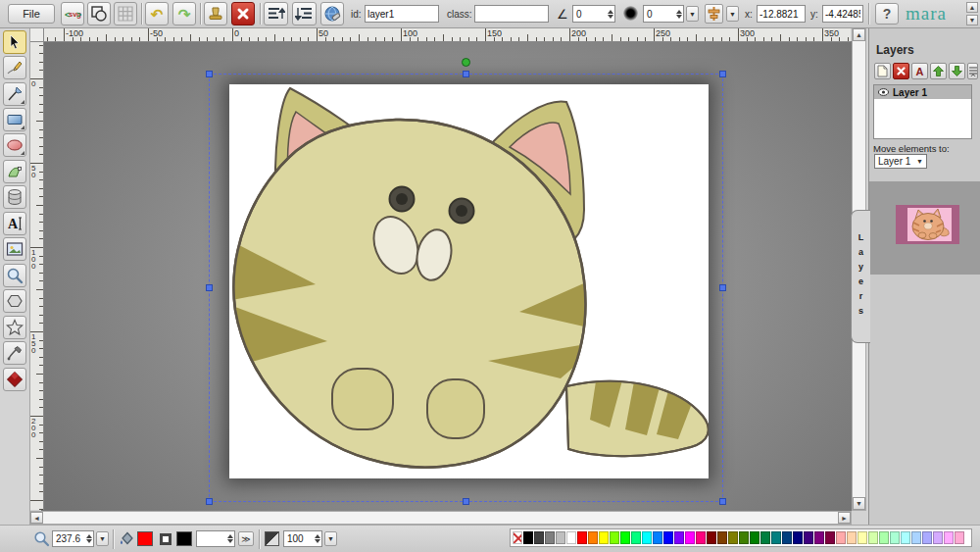 This screenshot has width=980, height=552. Describe the element at coordinates (332, 14) in the screenshot. I see `hyperlink-button` at that location.